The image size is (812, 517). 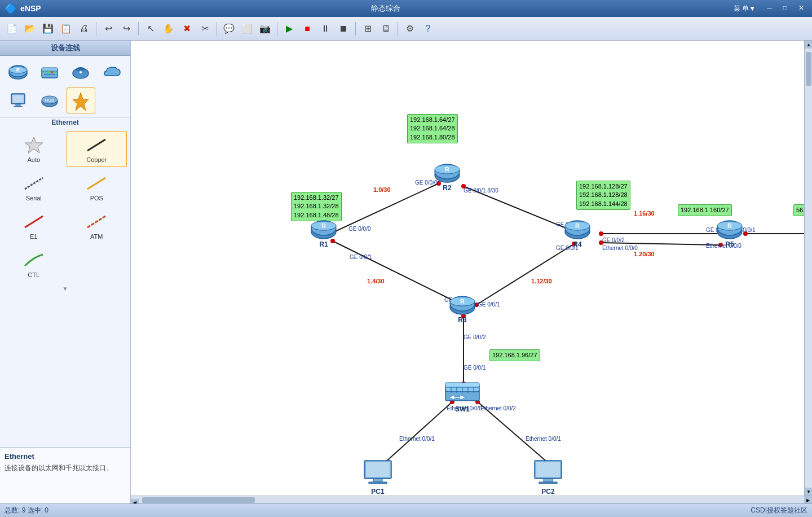 I want to click on device-hub: HUB, so click(x=50, y=100).